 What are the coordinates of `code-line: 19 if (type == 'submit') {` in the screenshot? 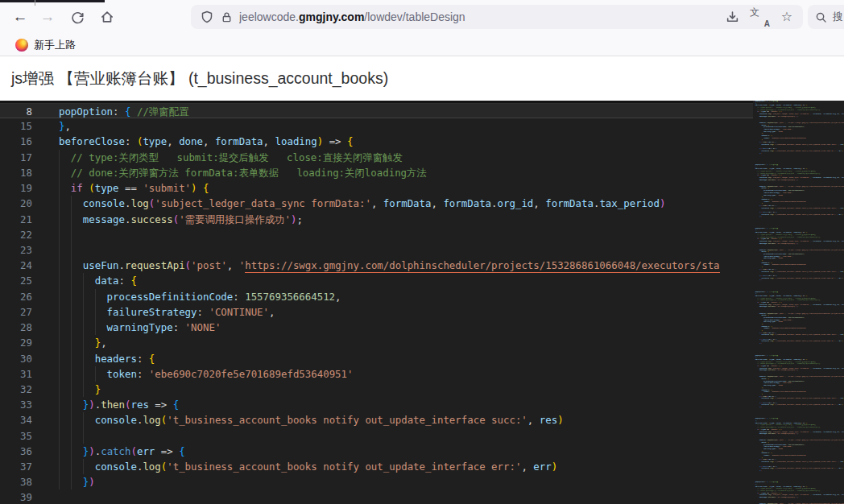 It's located at (377, 188).